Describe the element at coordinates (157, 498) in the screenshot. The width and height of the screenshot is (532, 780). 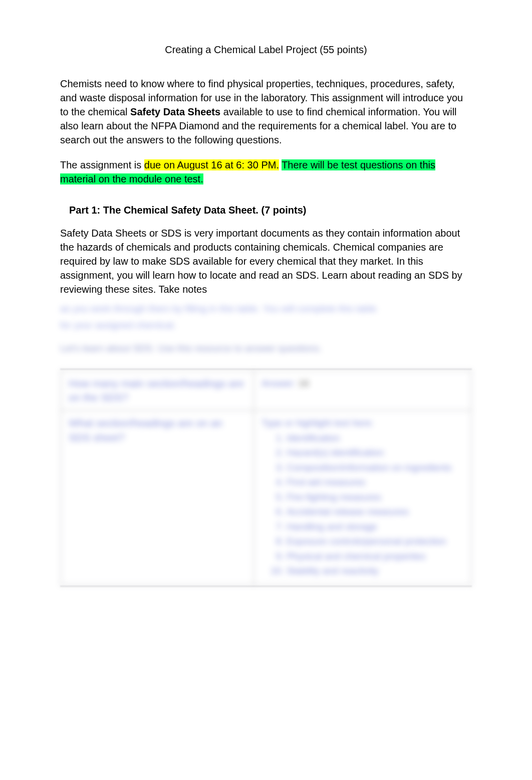
I see `q2-cell: What section/headings are on an SDS shee…` at that location.